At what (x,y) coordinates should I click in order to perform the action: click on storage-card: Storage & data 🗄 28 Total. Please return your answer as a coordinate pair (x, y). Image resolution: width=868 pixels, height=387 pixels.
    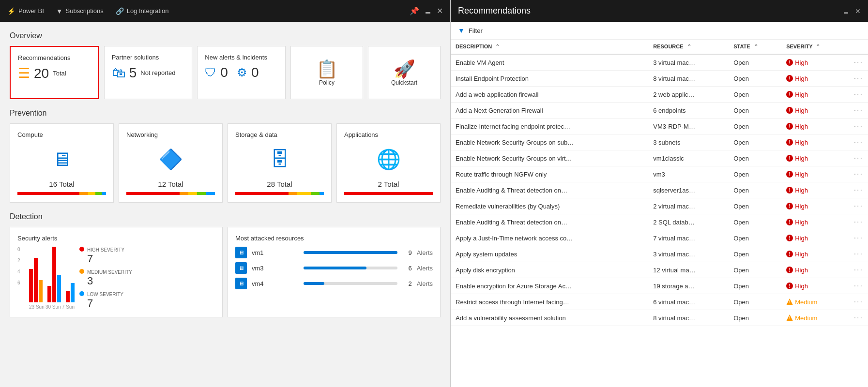
    Looking at the image, I should click on (280, 163).